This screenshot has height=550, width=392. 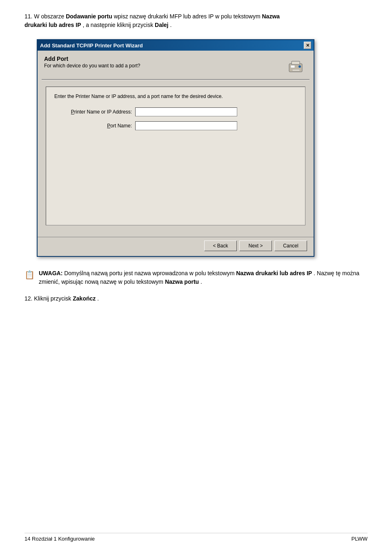 What do you see at coordinates (50, 16) in the screenshot?
I see `step-11-text-before: W obszarze` at bounding box center [50, 16].